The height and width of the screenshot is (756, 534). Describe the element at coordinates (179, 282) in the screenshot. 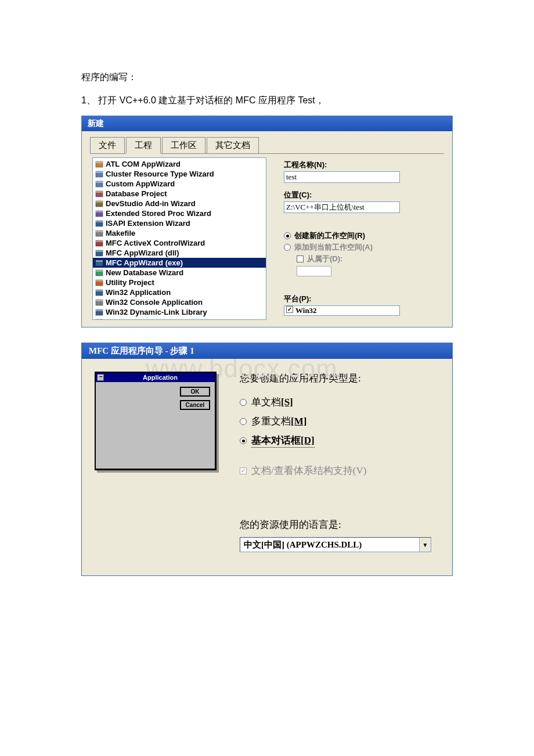

I see `list-item: Utility Project` at that location.